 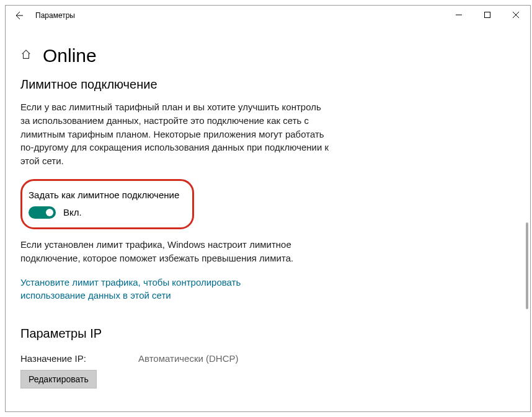 I want to click on minimize-button, so click(x=459, y=15).